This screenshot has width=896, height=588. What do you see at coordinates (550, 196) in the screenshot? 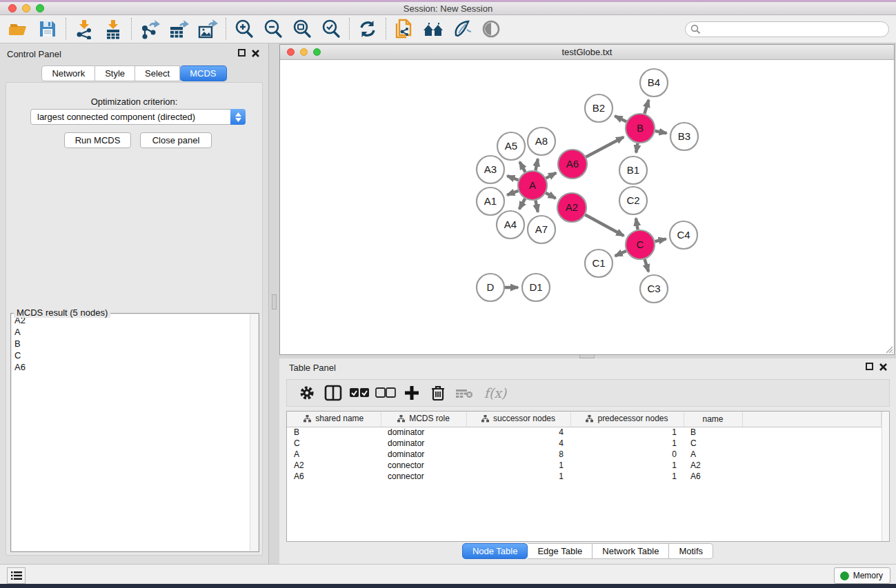
I see `edge-A-A2` at bounding box center [550, 196].